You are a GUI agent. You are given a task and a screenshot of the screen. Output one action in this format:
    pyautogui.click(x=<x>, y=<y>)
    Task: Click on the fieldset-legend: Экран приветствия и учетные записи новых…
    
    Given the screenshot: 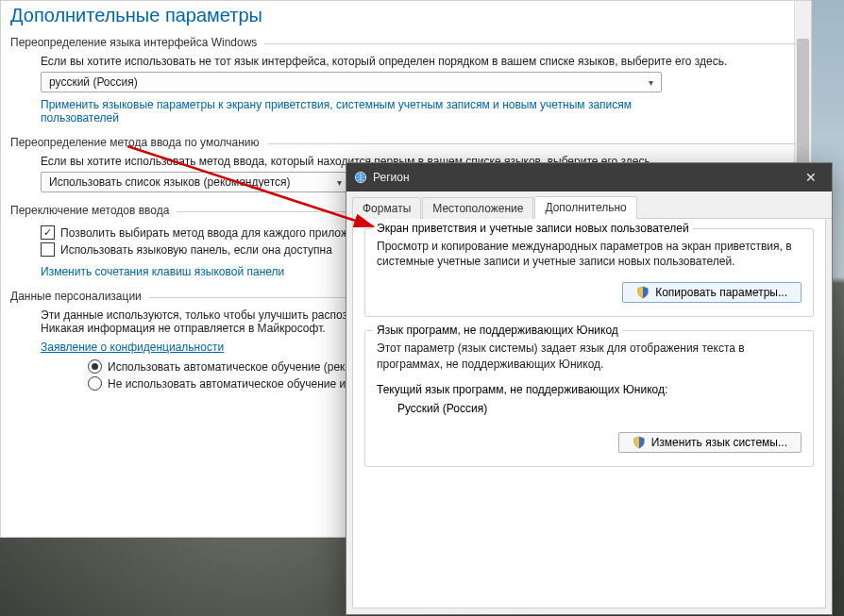 What is the action you would take?
    pyautogui.click(x=532, y=228)
    